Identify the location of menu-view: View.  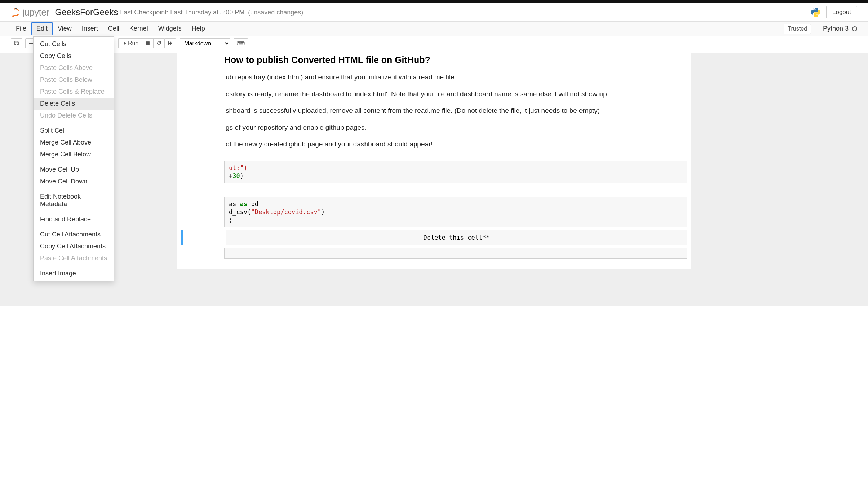
(65, 29).